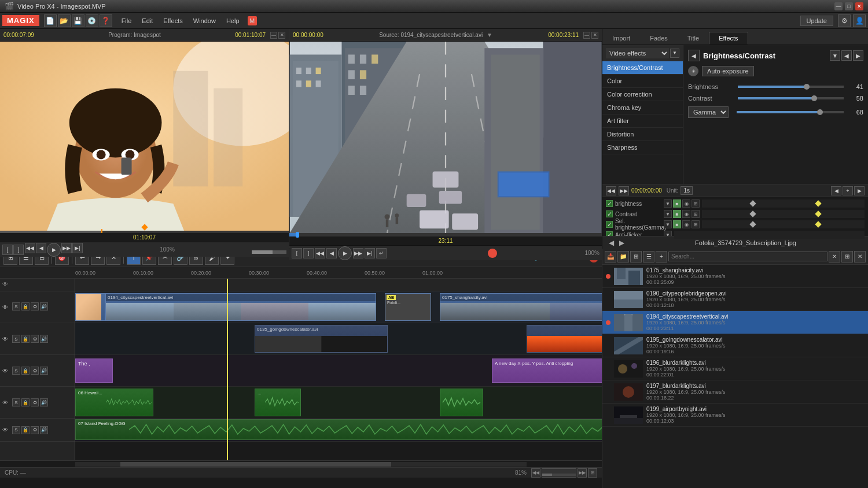 Image resolution: width=868 pixels, height=488 pixels. What do you see at coordinates (205, 21) in the screenshot?
I see `menu-window: Window` at bounding box center [205, 21].